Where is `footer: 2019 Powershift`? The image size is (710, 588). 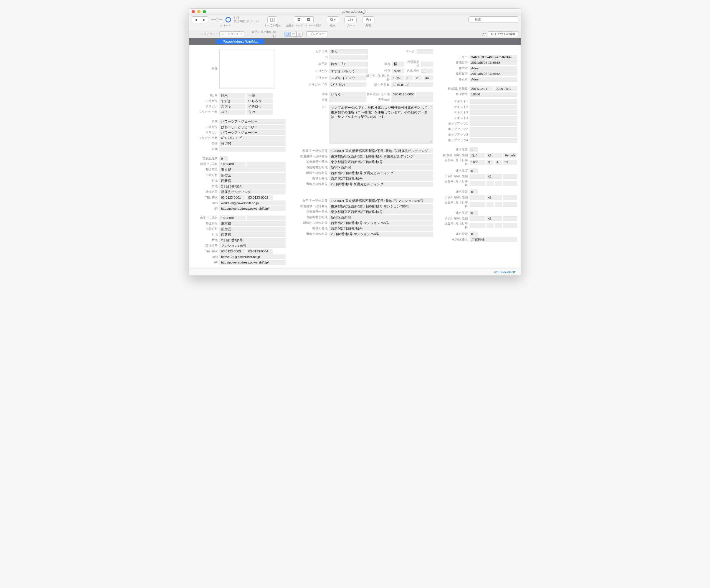 footer: 2019 Powershift is located at coordinates (355, 272).